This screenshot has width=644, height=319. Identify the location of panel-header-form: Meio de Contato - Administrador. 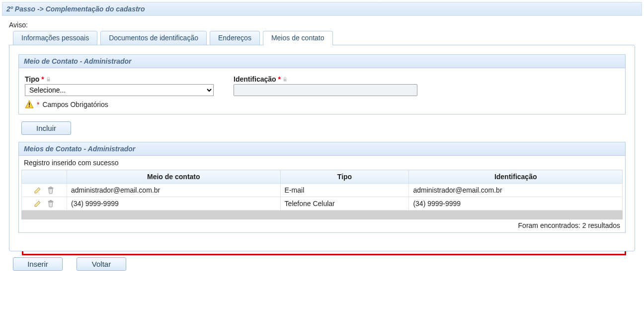
(322, 62).